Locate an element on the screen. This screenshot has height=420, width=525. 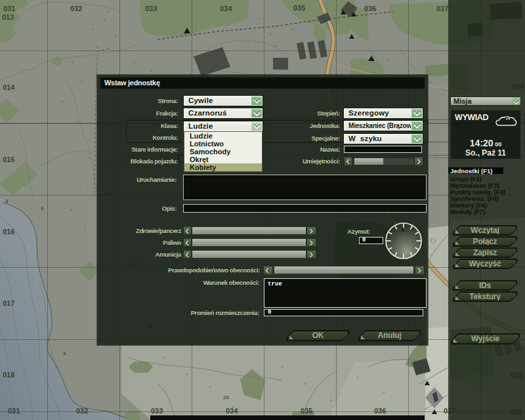
svg-text: 017 is located at coordinates (9, 303).